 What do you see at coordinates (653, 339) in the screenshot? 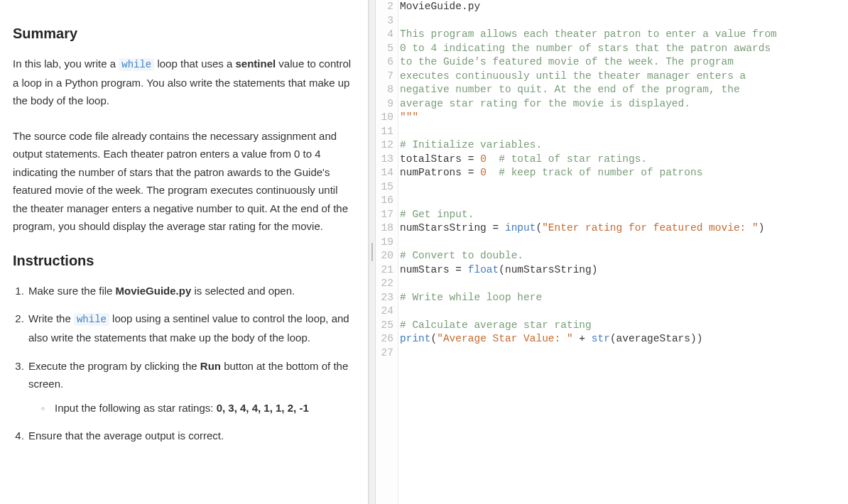
I see `code-token: averageStars` at bounding box center [653, 339].